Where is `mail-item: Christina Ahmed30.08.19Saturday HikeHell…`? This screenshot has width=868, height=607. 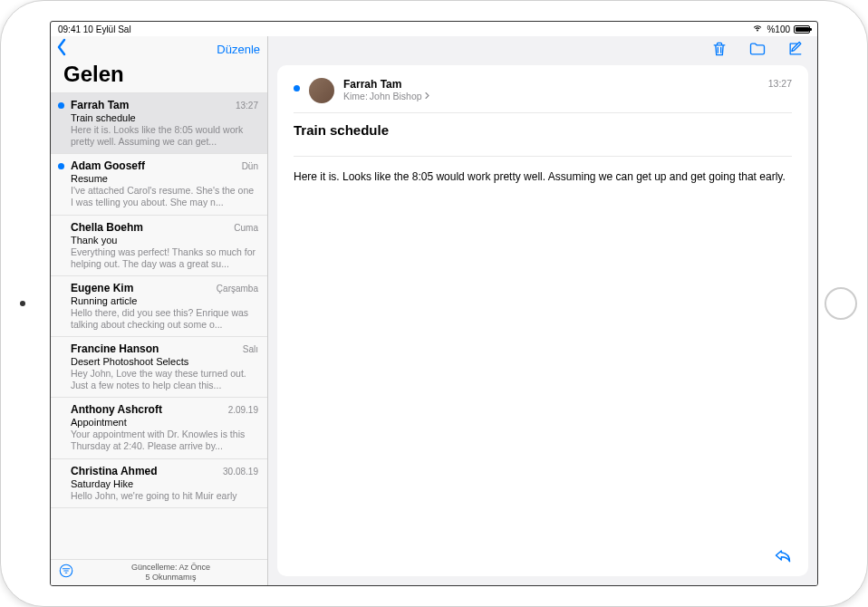
mail-item: Christina Ahmed30.08.19Saturday HikeHell… is located at coordinates (159, 484).